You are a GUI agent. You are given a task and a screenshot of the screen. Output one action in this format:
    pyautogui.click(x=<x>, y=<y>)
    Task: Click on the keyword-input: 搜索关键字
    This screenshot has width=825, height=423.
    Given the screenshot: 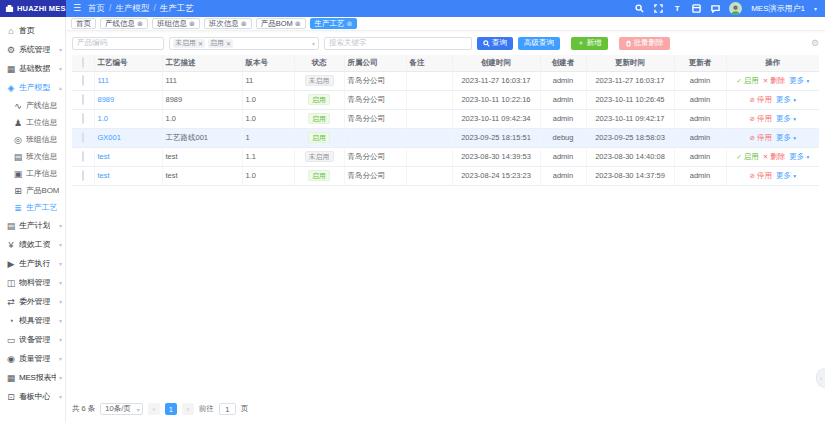 What is the action you would take?
    pyautogui.click(x=398, y=44)
    